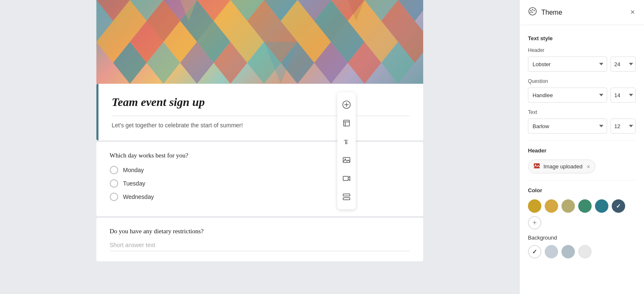 This screenshot has height=294, width=644. What do you see at coordinates (582, 190) in the screenshot?
I see `color-section-label: Color` at bounding box center [582, 190].